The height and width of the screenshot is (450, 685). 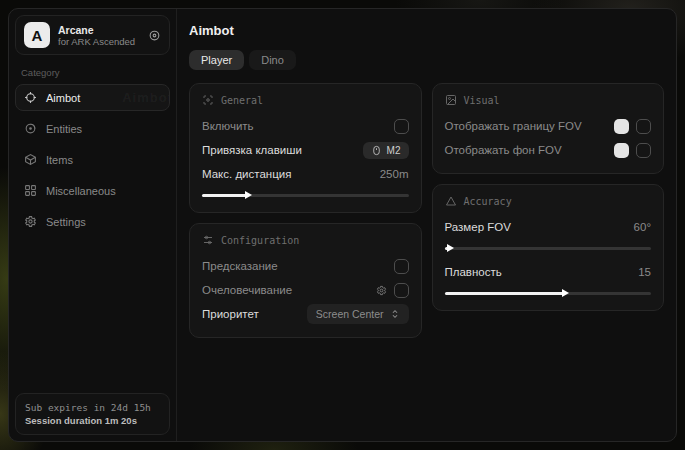 What do you see at coordinates (92, 408) in the screenshot?
I see `sub-expires-text: Sub expires in 24d 15h` at bounding box center [92, 408].